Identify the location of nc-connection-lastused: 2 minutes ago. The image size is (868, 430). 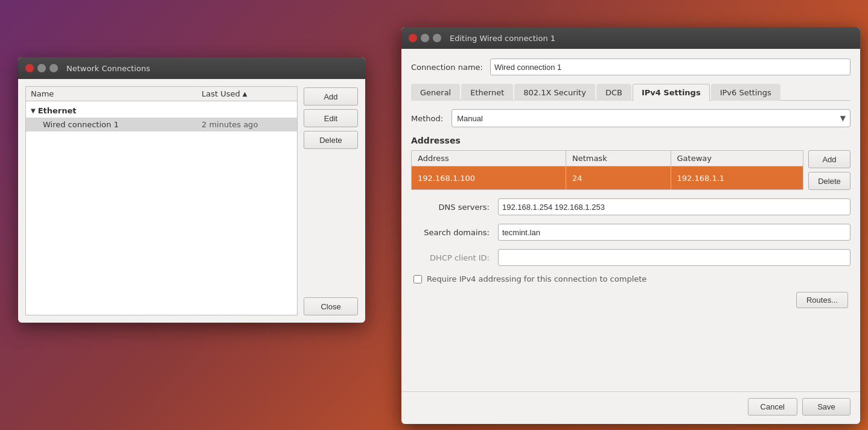
(247, 124).